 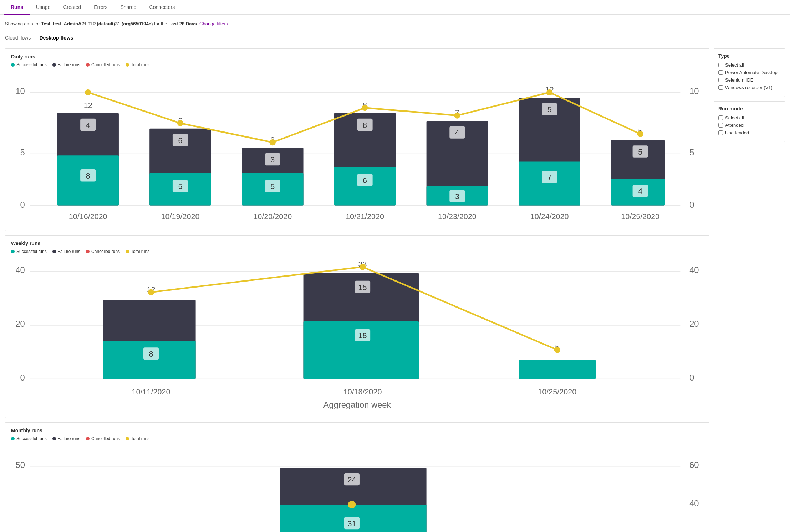 What do you see at coordinates (720, 118) in the screenshot?
I see `run-mode-select-all-checkbox` at bounding box center [720, 118].